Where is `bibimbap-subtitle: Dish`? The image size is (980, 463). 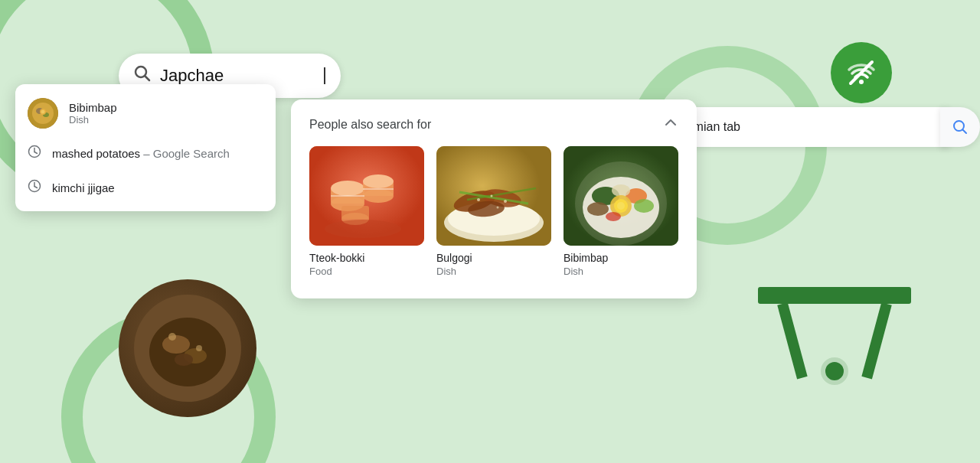 bibimbap-subtitle: Dish is located at coordinates (93, 119).